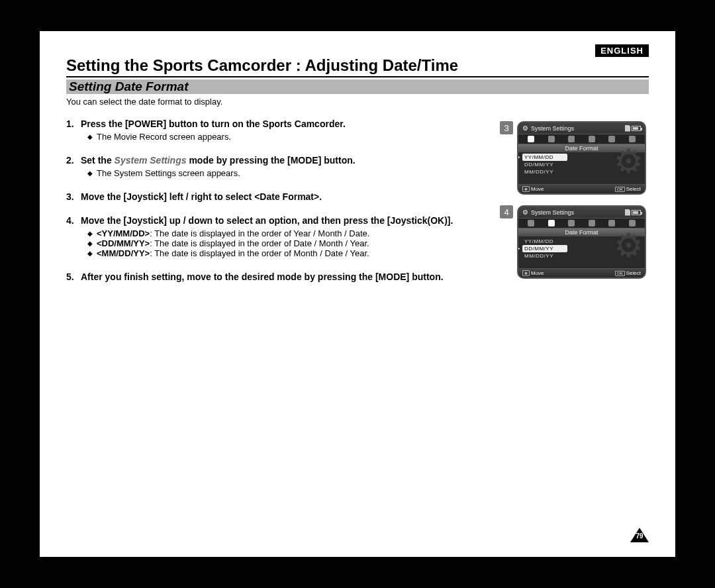  I want to click on screenshot-3-header: System Settings, so click(577, 128).